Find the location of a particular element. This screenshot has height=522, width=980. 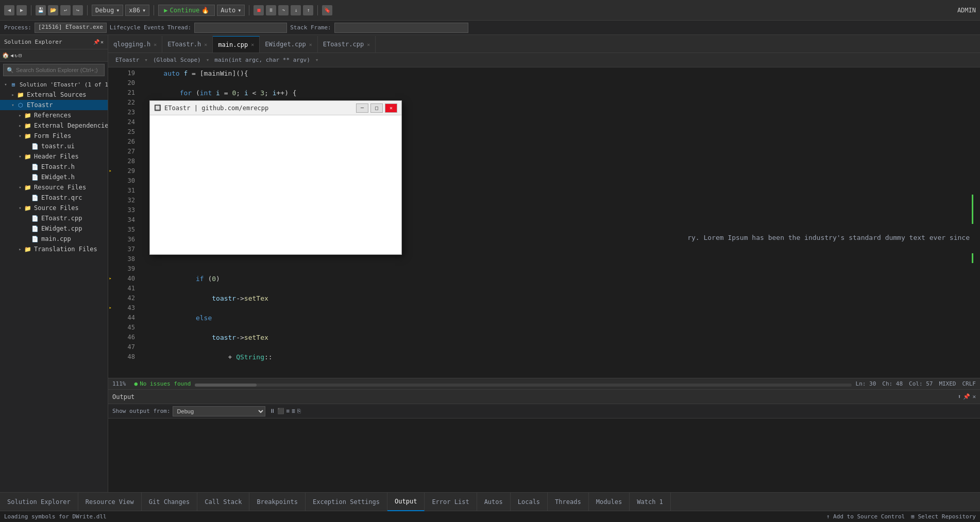

bottom-tab-error-list: Error List is located at coordinates (450, 502).